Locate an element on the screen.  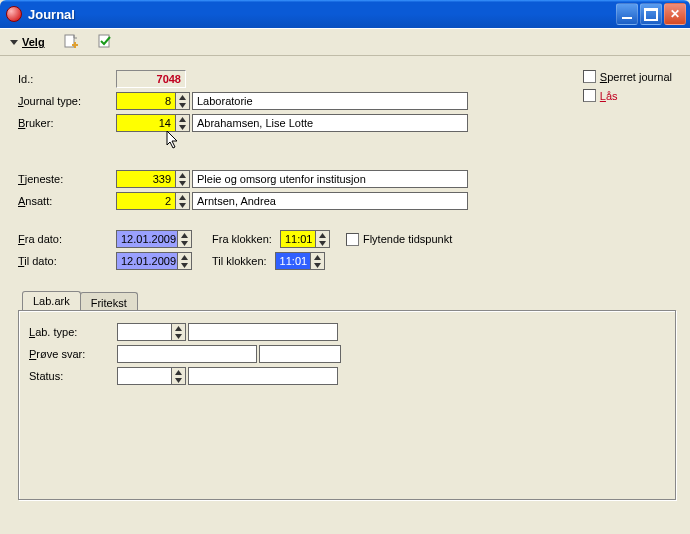
app-icon is located at coordinates (14, 14).